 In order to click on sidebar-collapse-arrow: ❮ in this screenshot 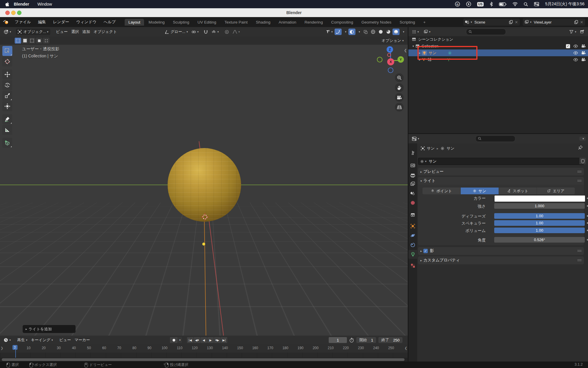, I will do `click(405, 50)`.